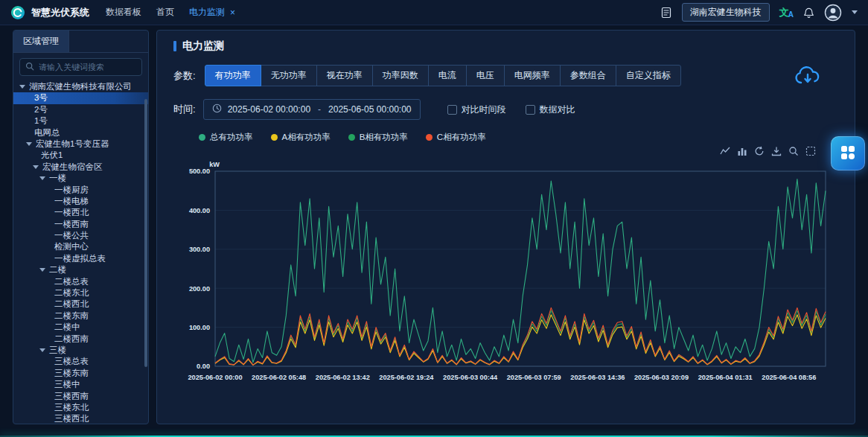 This screenshot has width=868, height=437. I want to click on nav-item-dashboard: 数据看板, so click(124, 12).